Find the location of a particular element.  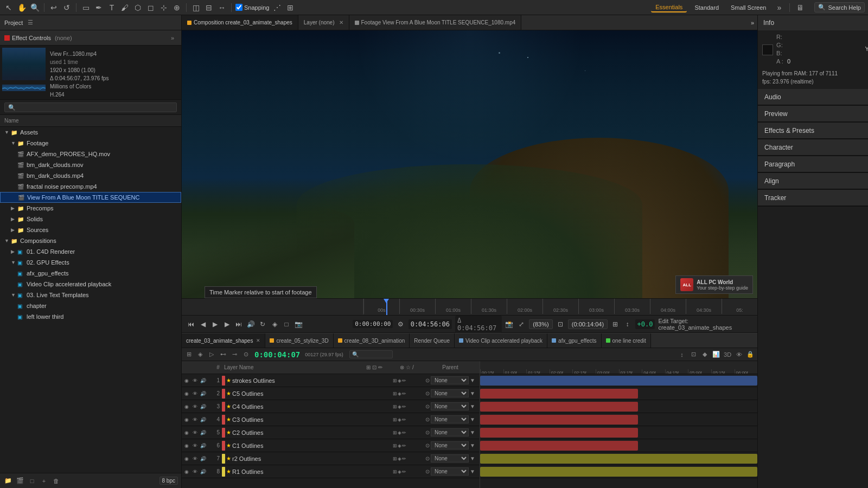

layer-8-solo: ◉ is located at coordinates (187, 472).